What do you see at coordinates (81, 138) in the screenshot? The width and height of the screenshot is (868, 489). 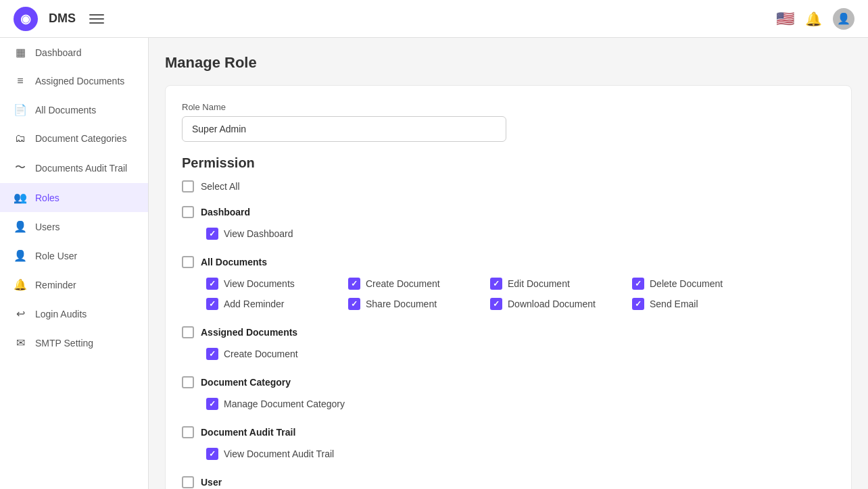 I see `sidebar-label-document-categories: Document Categories` at bounding box center [81, 138].